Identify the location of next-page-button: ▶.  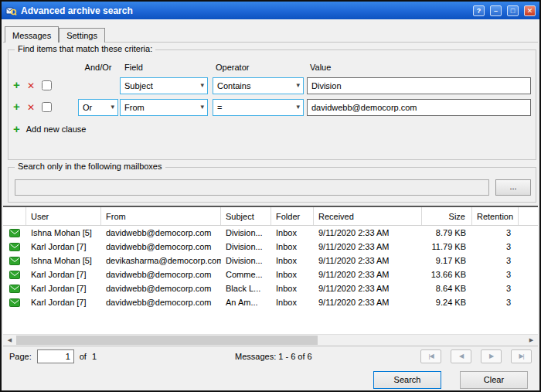
(492, 356).